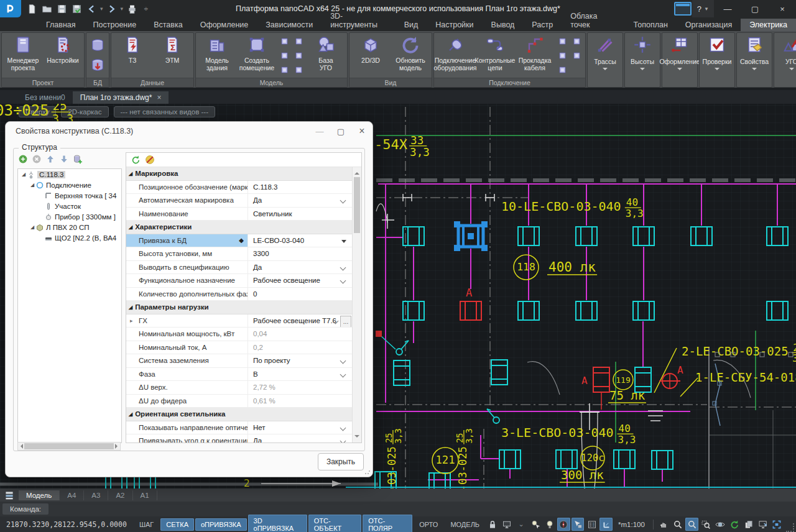  Describe the element at coordinates (164, 112) in the screenshot. I see `viewport-control-button: --- нет связанных видов ---` at that location.